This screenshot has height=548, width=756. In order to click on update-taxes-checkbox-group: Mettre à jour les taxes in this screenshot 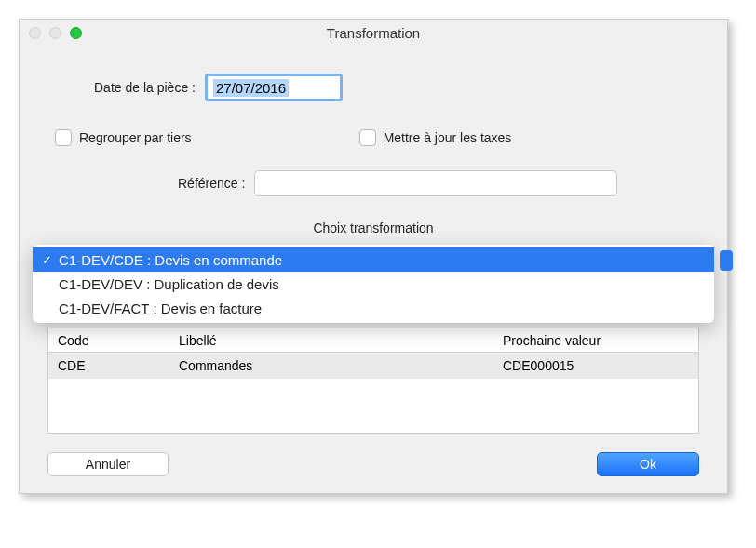, I will do `click(436, 138)`.